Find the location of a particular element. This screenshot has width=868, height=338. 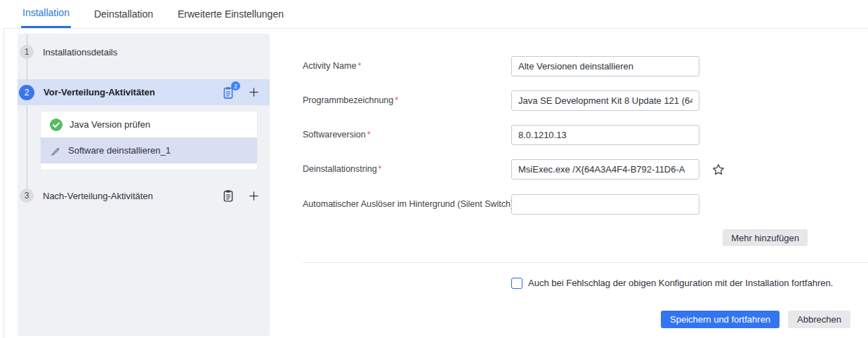

step-installationsdetails: 1 Installationsdetails is located at coordinates (143, 52).